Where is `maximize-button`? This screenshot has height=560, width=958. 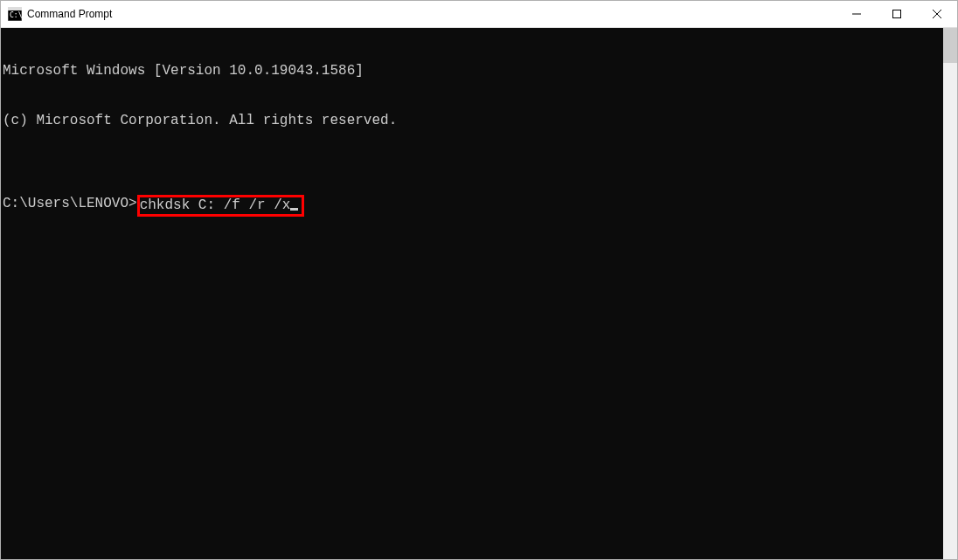
maximize-button is located at coordinates (897, 14).